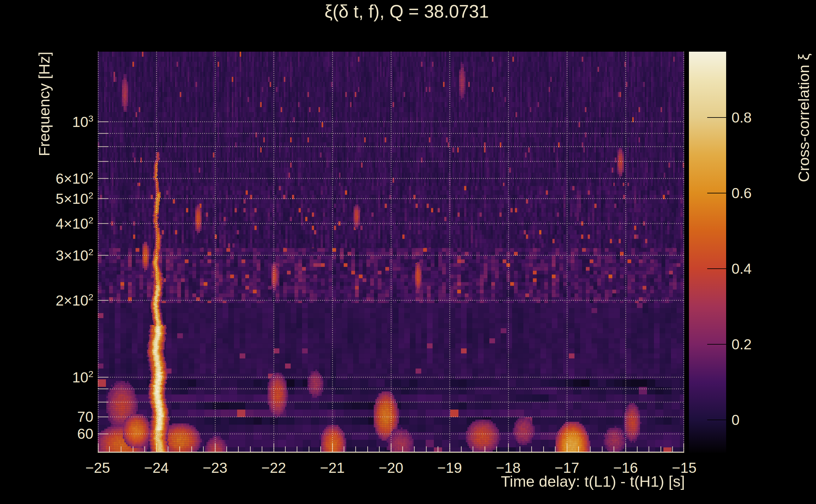 The height and width of the screenshot is (504, 816). I want to click on y-tick-label: 6×102, so click(47, 179).